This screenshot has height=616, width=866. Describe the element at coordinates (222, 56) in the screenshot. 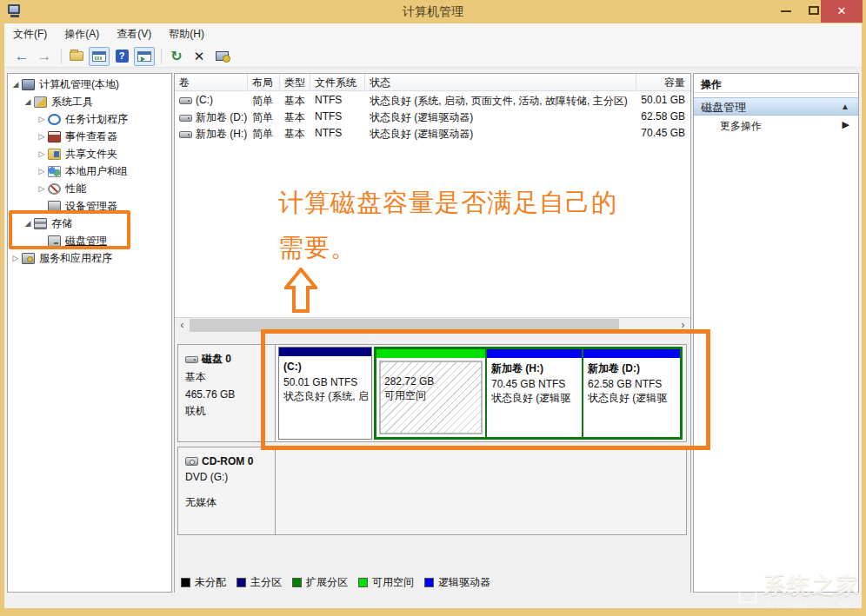

I see `properties-button` at that location.